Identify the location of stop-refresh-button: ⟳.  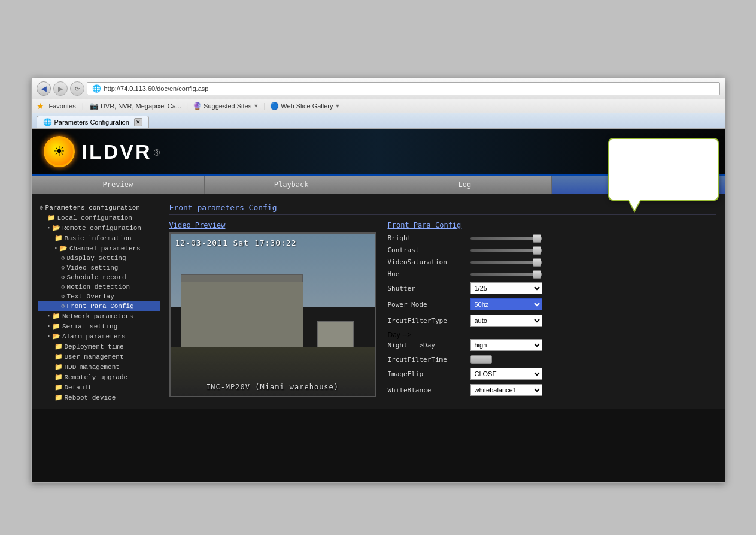
(77, 89).